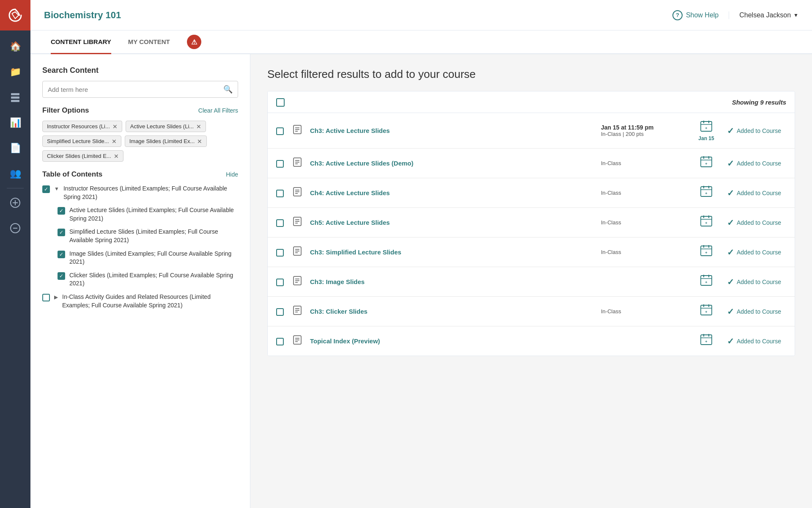 The height and width of the screenshot is (508, 812). I want to click on filter-tag-clicker: Clicker Slides (Limited E... ✕, so click(83, 156).